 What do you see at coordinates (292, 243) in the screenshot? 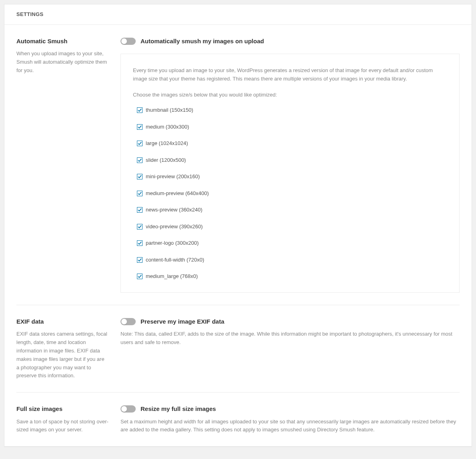
I see `size-item-partner-logo: partner-logo (300x200)` at bounding box center [292, 243].